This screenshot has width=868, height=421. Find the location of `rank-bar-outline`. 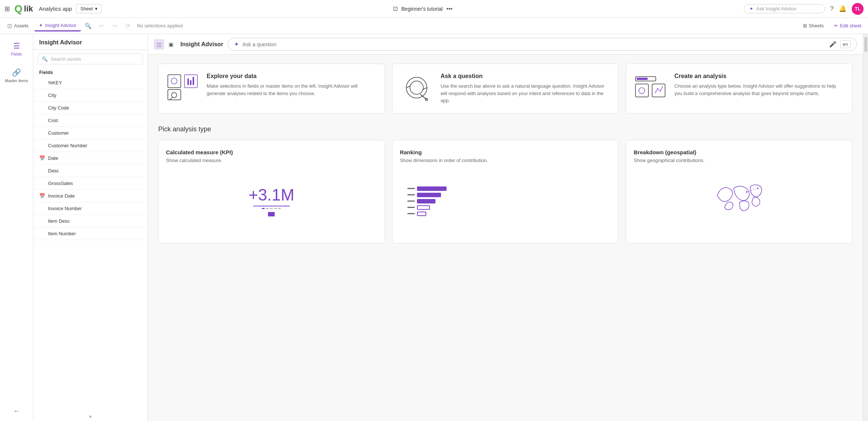

rank-bar-outline is located at coordinates (424, 208).